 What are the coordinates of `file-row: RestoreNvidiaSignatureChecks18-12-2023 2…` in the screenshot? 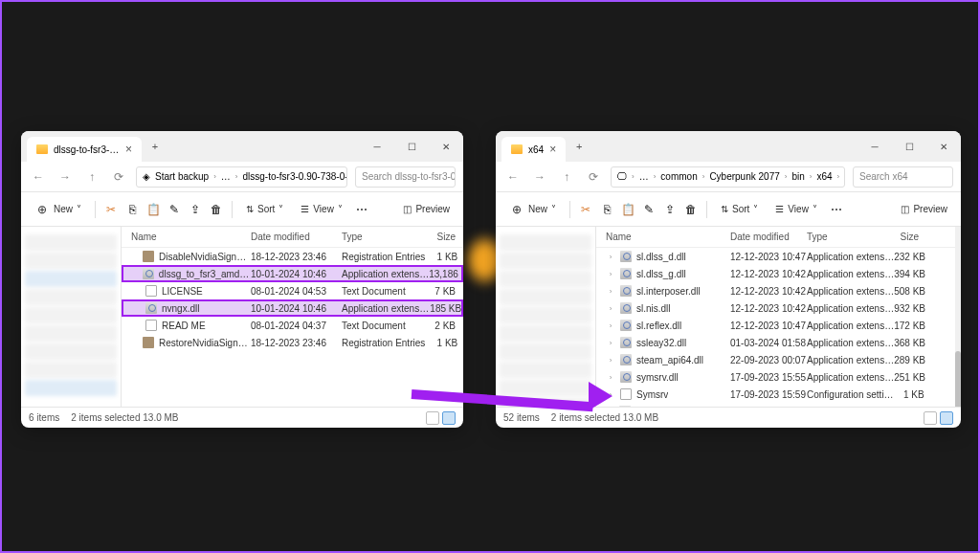 It's located at (293, 343).